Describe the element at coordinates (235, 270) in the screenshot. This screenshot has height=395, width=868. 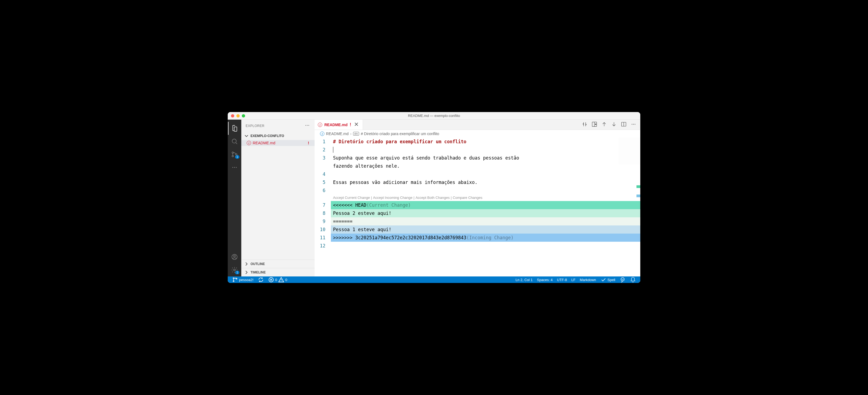
I see `settings-icon: 1` at that location.